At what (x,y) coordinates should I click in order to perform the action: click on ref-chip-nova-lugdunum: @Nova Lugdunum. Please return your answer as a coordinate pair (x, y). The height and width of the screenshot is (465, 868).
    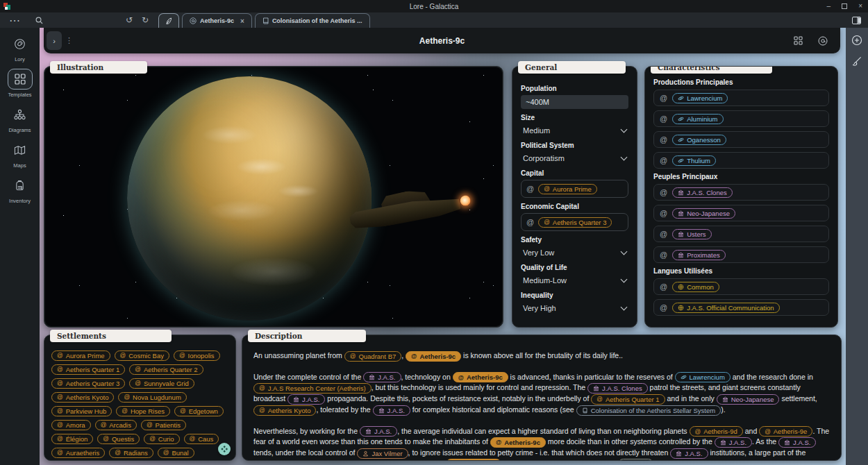
    Looking at the image, I should click on (152, 397).